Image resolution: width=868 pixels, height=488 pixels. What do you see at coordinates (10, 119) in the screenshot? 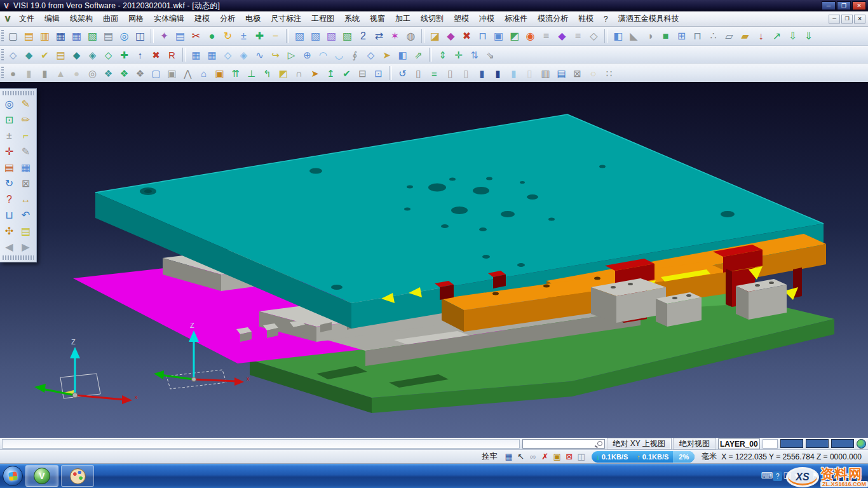
I see `select-frame-icon: ⊡` at bounding box center [10, 119].